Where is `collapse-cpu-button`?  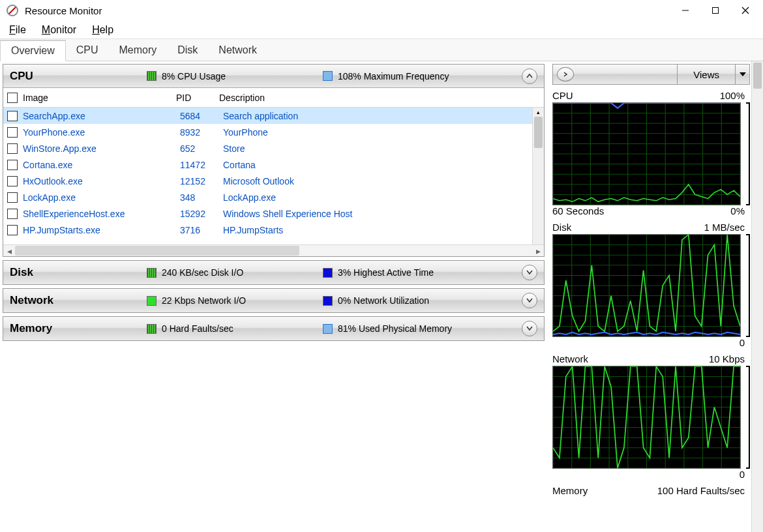 collapse-cpu-button is located at coordinates (530, 76).